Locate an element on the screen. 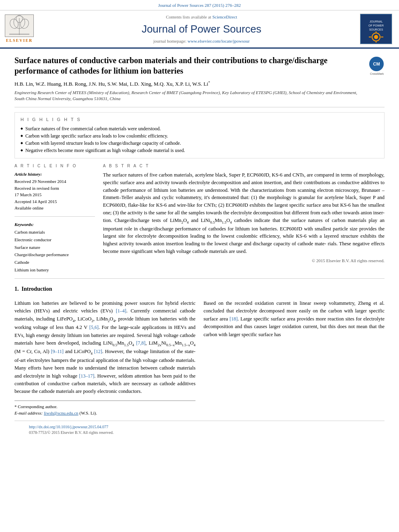 This screenshot has height=532, width=399. abstract-copyright: © 2015 Elsevier B.V. All rights reserved… is located at coordinates (244, 261).